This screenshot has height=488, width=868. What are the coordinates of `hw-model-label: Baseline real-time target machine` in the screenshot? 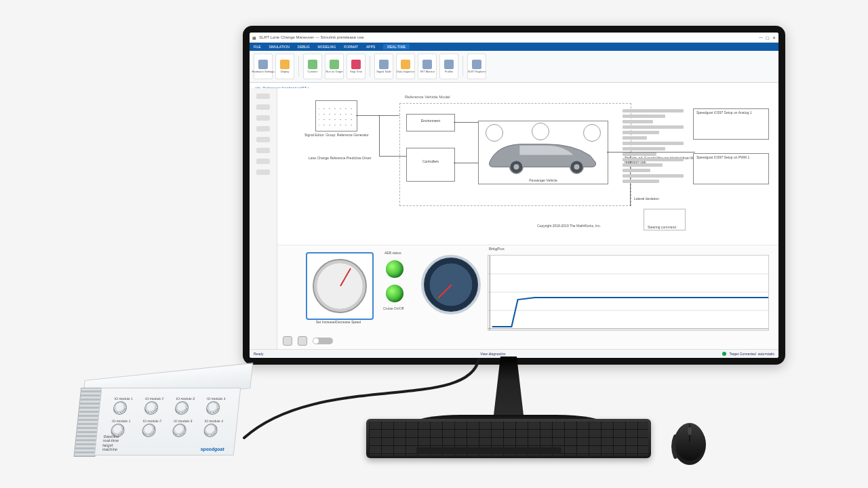 It's located at (111, 443).